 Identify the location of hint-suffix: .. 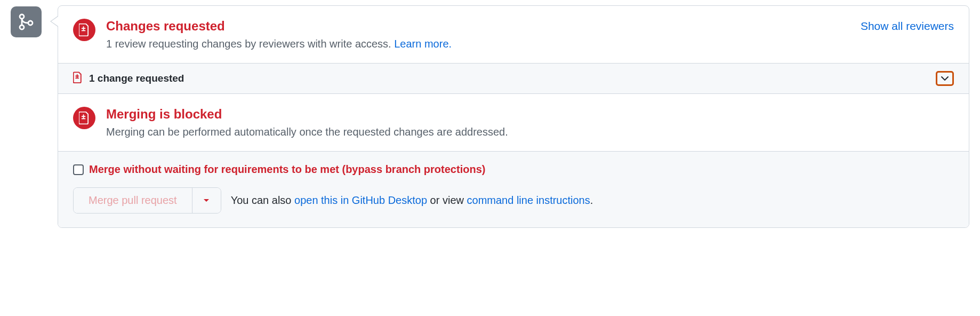
(592, 200).